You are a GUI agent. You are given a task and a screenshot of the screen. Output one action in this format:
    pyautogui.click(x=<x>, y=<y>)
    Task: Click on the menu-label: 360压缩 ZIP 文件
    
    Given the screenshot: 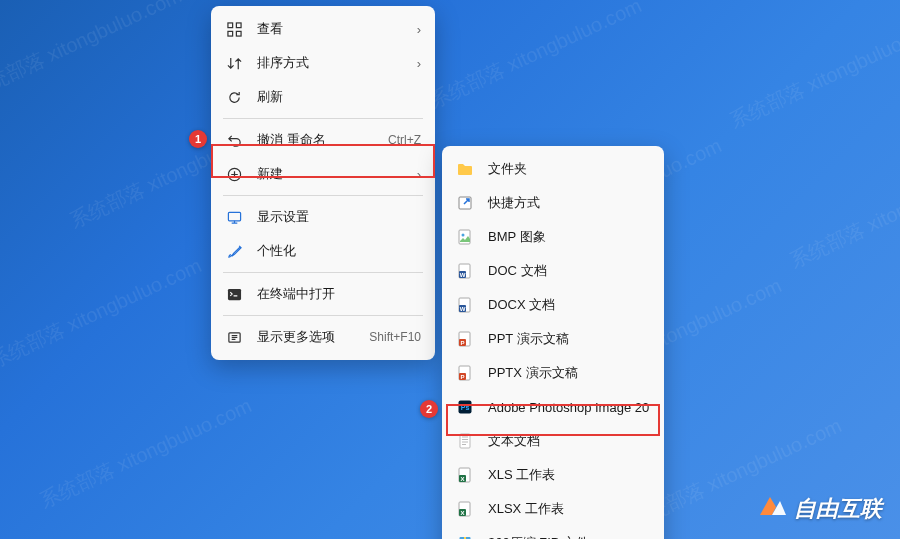 What is the action you would take?
    pyautogui.click(x=569, y=536)
    